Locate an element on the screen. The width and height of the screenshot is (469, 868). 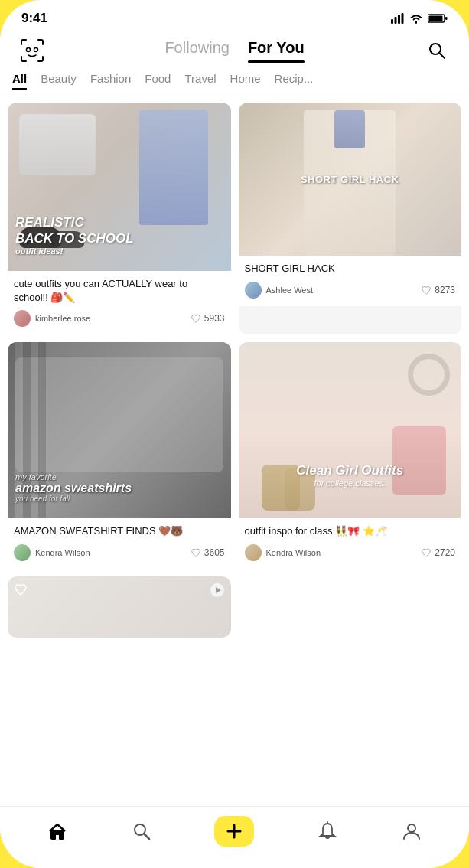
tab-for-you: For You is located at coordinates (276, 51).